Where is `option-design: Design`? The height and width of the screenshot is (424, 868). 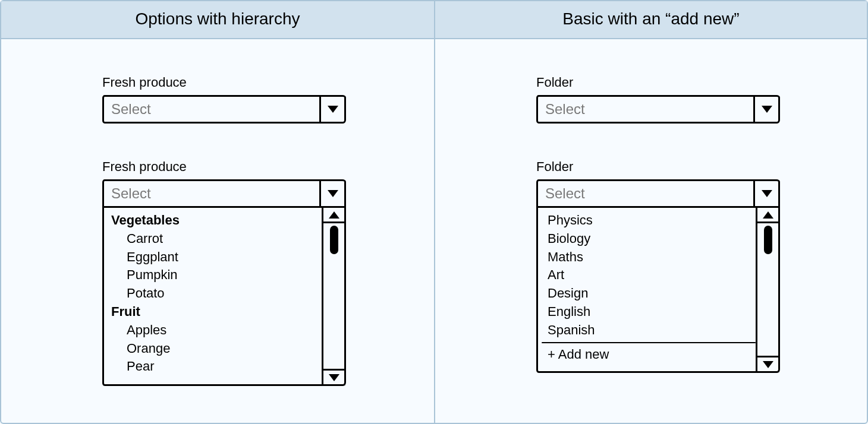
option-design: Design is located at coordinates (650, 293).